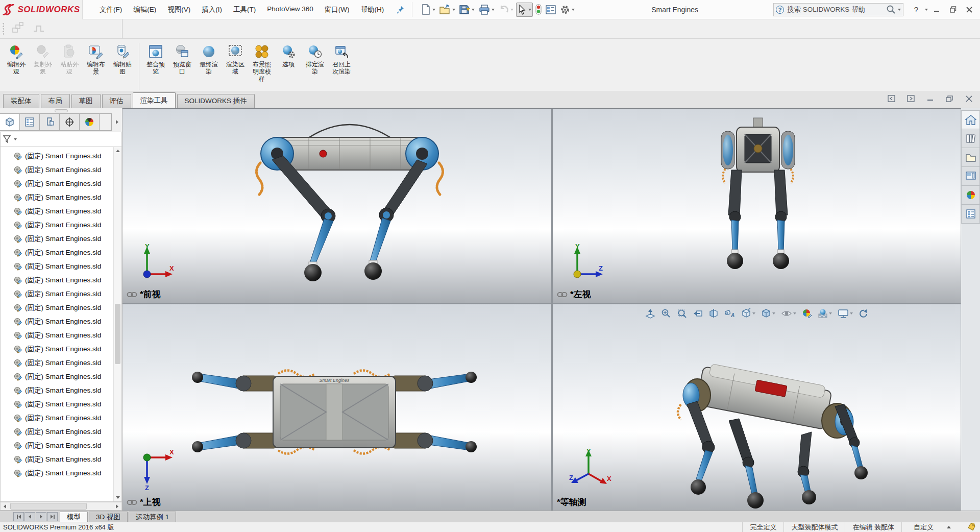 Image resolution: width=980 pixels, height=532 pixels. Describe the element at coordinates (244, 10) in the screenshot. I see `menu-tools: 工具(T)` at that location.